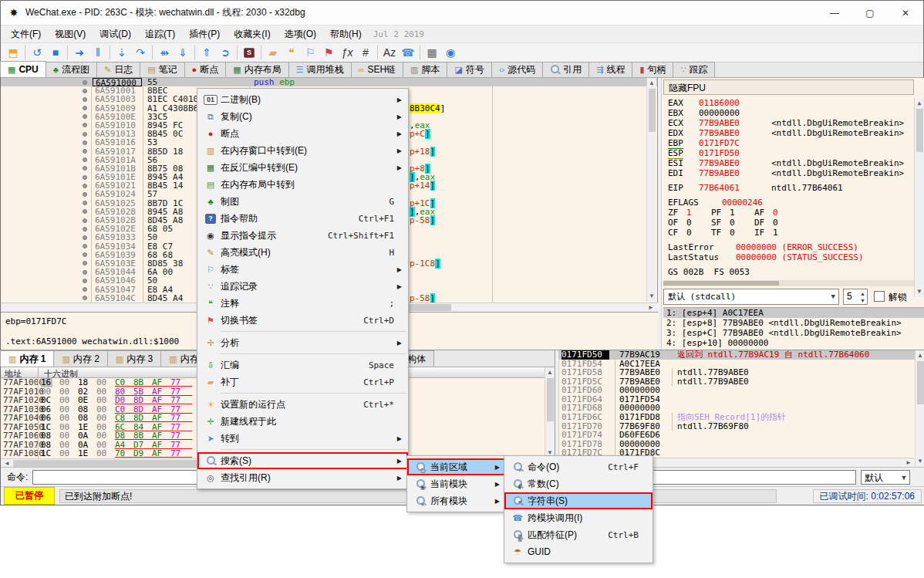 Image resolution: width=924 pixels, height=578 pixels. I want to click on step-into-button: ⇣, so click(122, 52).